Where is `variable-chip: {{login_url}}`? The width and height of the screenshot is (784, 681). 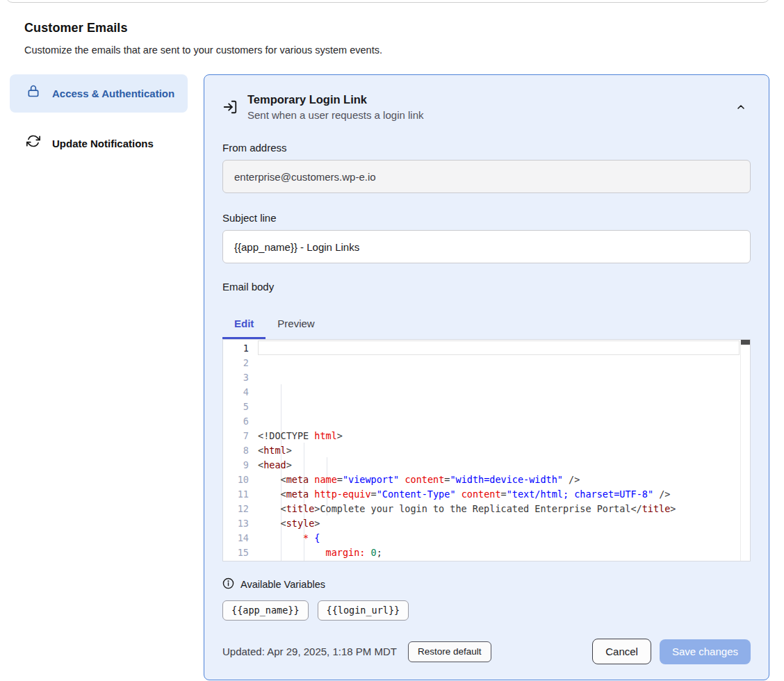
variable-chip: {{login_url}} is located at coordinates (364, 610).